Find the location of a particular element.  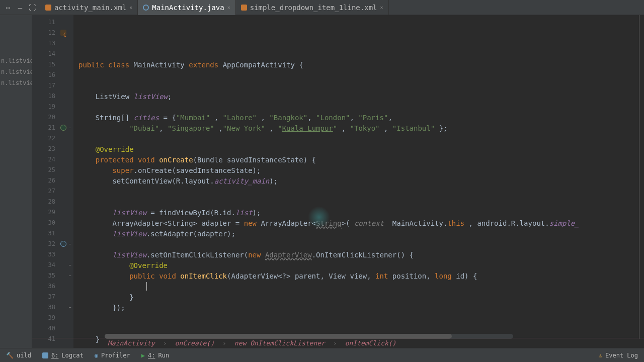

impl-gutter-icon is located at coordinates (63, 244).